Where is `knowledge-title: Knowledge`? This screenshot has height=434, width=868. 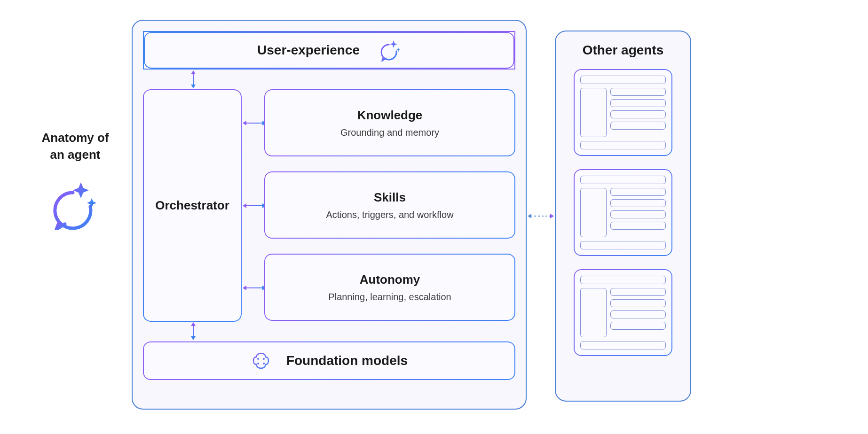
knowledge-title: Knowledge is located at coordinates (390, 116).